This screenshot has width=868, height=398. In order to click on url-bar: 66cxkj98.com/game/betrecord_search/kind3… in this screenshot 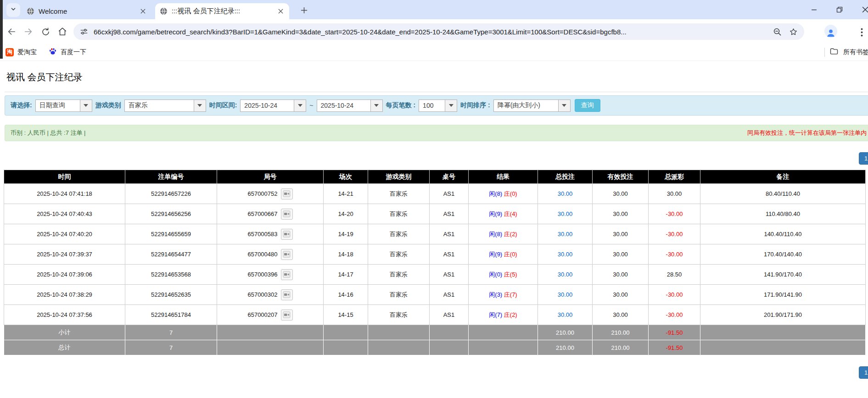, I will do `click(439, 32)`.